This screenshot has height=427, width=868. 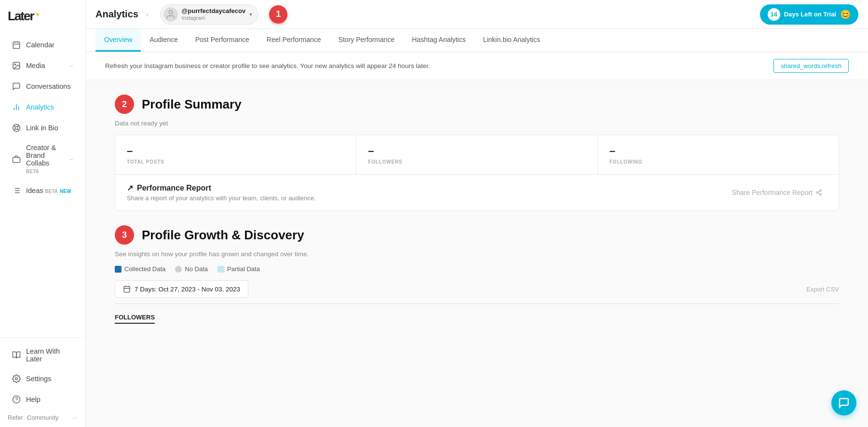 I want to click on profile-summary-header: 2 Profile Summary, so click(x=477, y=104).